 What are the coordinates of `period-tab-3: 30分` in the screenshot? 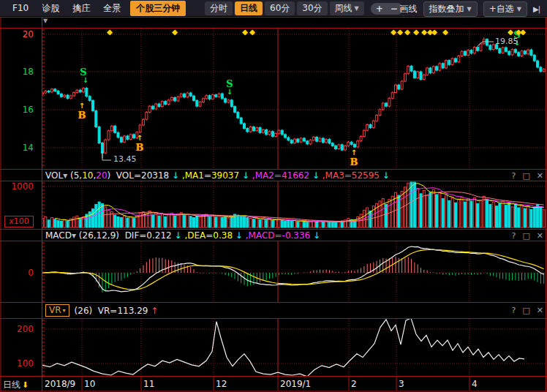 It's located at (312, 9).